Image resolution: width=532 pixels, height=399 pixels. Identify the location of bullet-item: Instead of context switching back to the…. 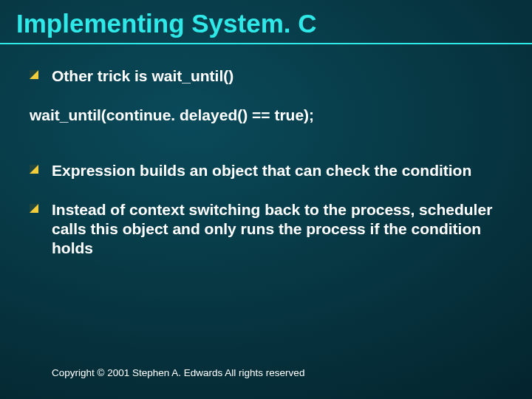
(270, 229).